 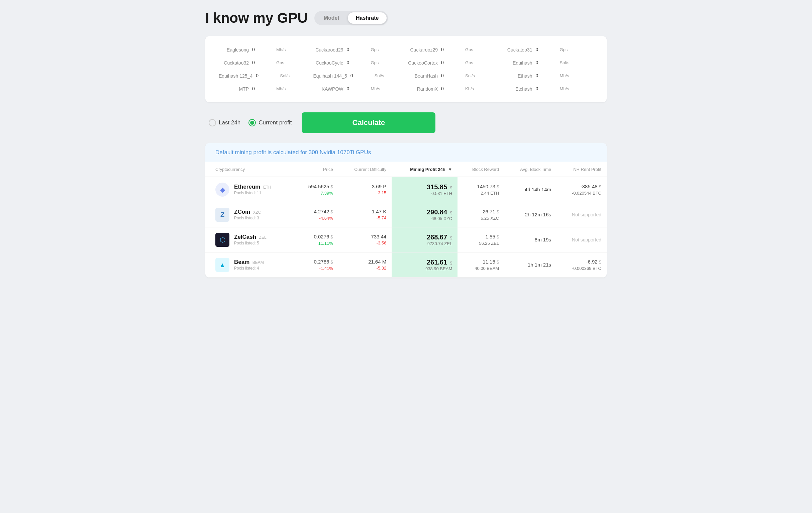 I want to click on profit-cell-ethereum: 315.85 $ 0.531 ETH, so click(x=425, y=190).